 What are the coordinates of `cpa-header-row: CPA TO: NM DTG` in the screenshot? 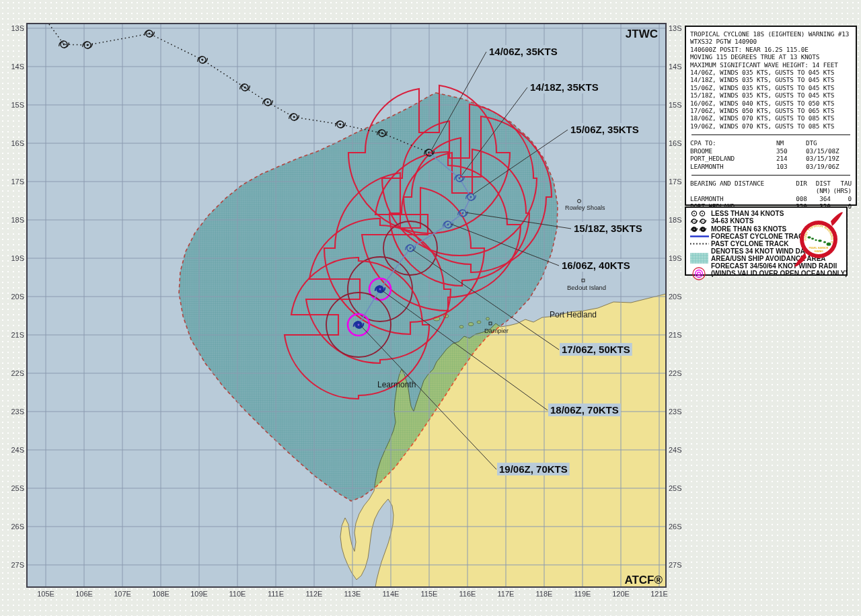 It's located at (771, 143).